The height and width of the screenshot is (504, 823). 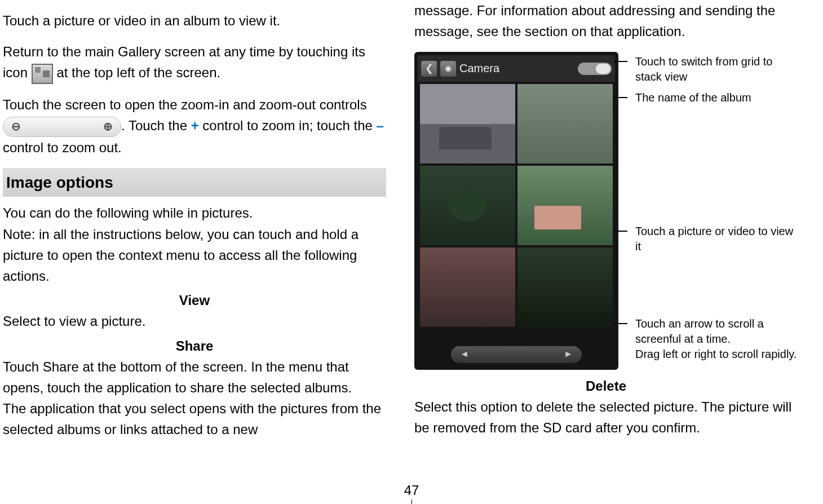 I want to click on page-number: 47, so click(x=412, y=490).